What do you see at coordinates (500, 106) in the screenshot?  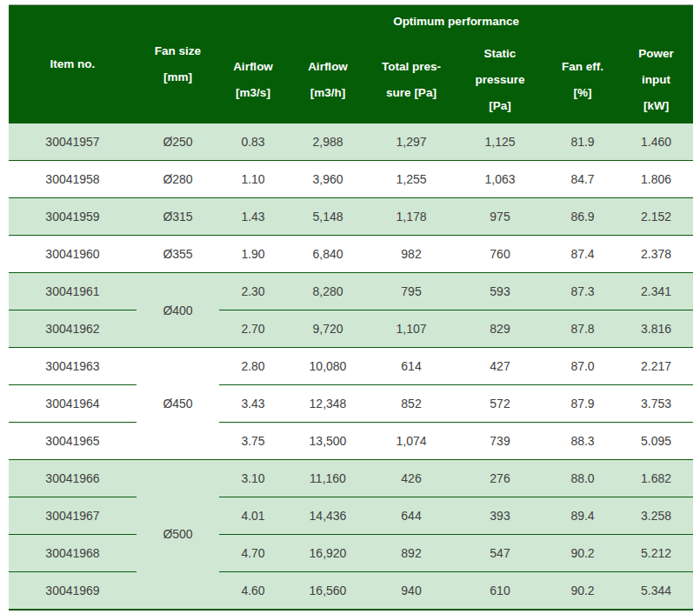 I see `col-header-label: [Pa]` at bounding box center [500, 106].